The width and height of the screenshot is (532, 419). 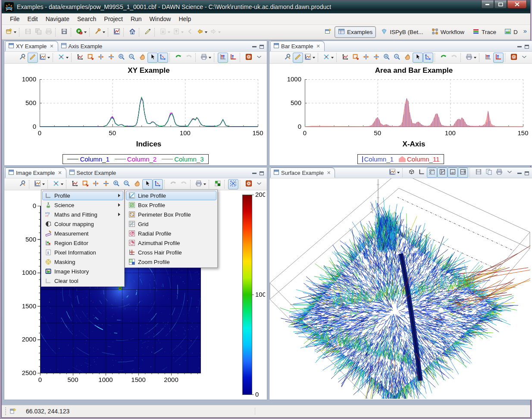 I want to click on view-menu-button, so click(x=259, y=58).